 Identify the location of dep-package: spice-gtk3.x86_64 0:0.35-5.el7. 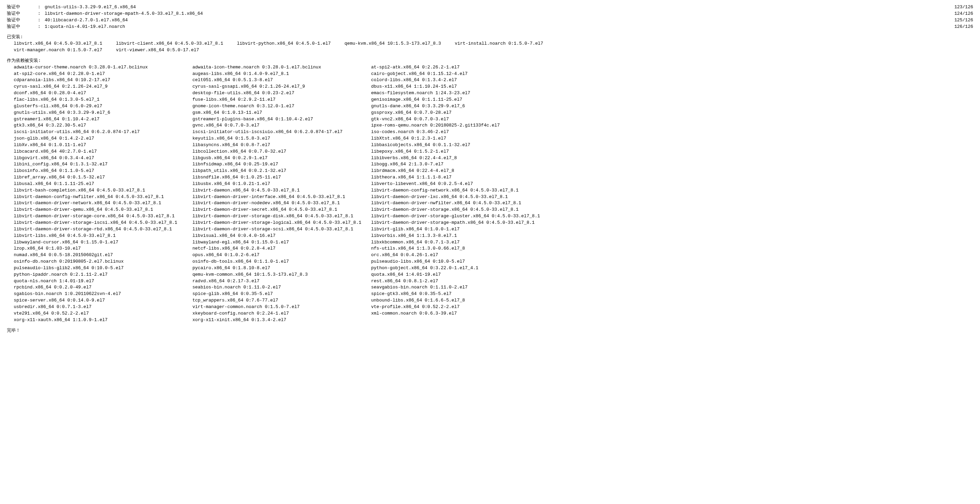
(467, 294).